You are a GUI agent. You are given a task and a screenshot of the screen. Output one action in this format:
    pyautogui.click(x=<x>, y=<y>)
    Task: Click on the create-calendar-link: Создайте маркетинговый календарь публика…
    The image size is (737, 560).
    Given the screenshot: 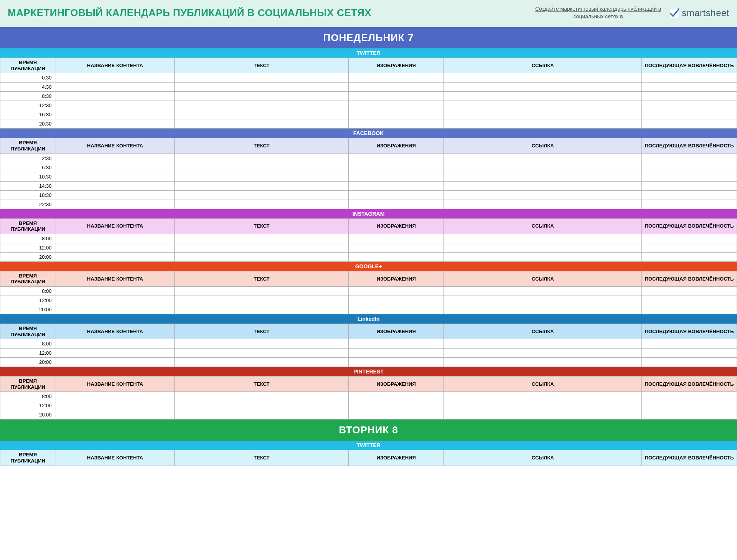 What is the action you would take?
    pyautogui.click(x=598, y=13)
    